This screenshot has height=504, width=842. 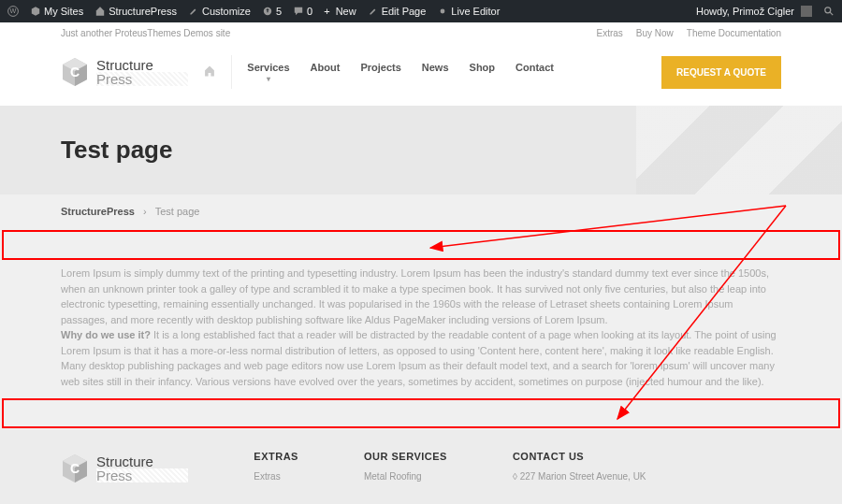 What do you see at coordinates (421, 211) in the screenshot?
I see `breadcrumb: StructurePress › Test page` at bounding box center [421, 211].